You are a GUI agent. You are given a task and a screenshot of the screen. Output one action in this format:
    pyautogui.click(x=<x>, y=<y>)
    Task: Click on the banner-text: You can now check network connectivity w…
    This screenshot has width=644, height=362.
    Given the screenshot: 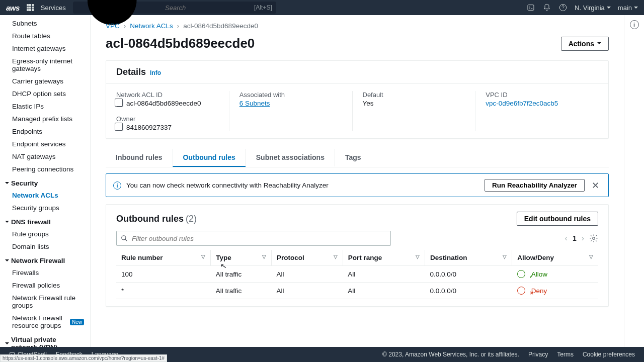 What is the action you would take?
    pyautogui.click(x=303, y=185)
    